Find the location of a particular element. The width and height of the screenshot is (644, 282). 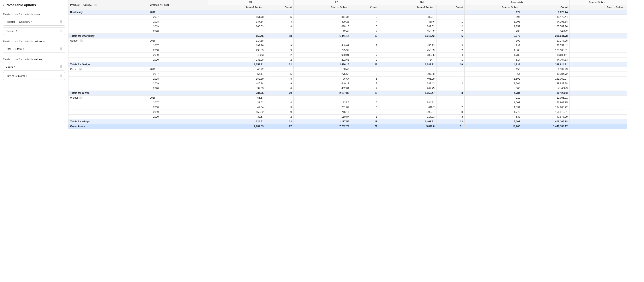

table-cell: 46,284.72 is located at coordinates (546, 74).